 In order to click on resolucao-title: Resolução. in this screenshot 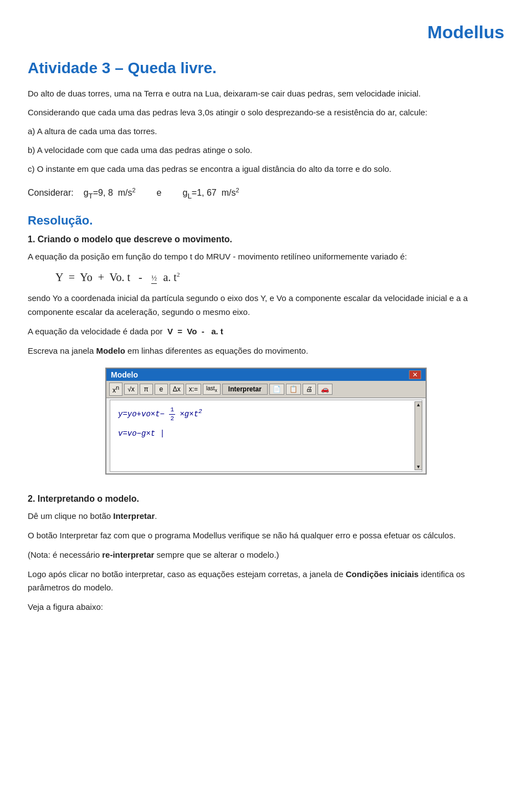, I will do `click(266, 221)`.